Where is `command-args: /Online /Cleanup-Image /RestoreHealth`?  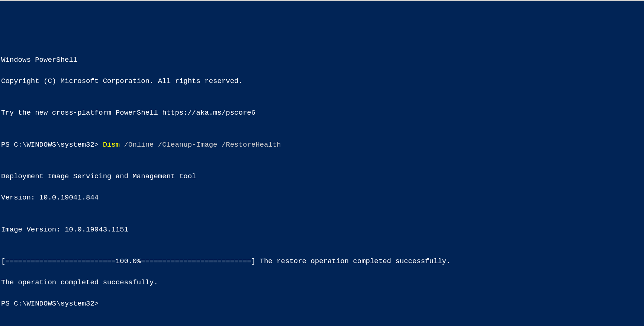 command-args: /Online /Cleanup-Image /RestoreHealth is located at coordinates (203, 145).